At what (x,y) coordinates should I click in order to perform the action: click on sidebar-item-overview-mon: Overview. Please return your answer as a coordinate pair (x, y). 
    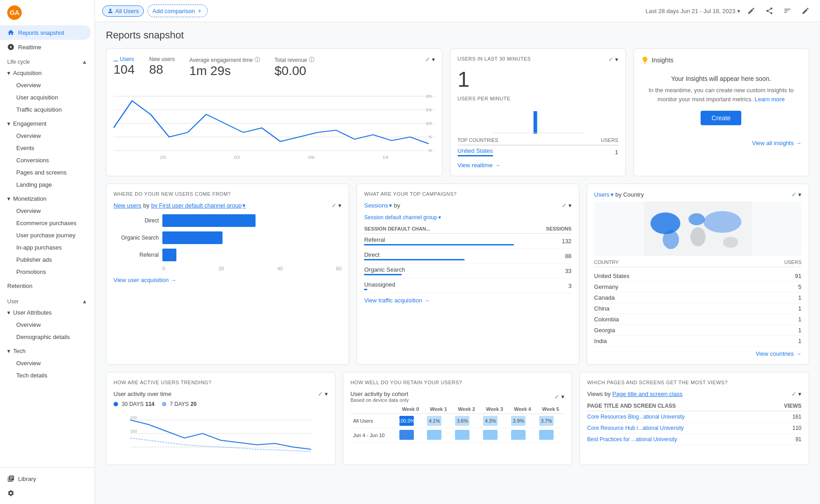
    Looking at the image, I should click on (45, 211).